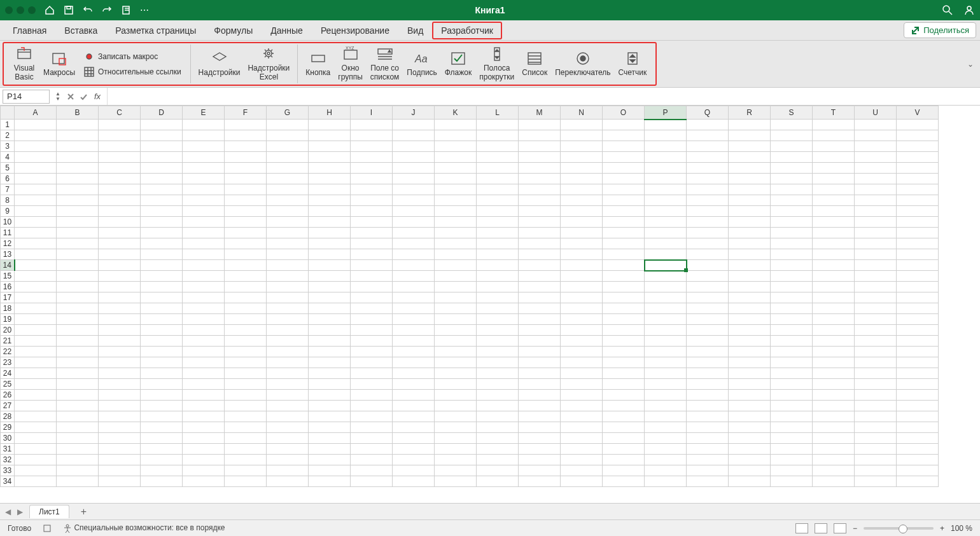 This screenshot has height=536, width=980. Describe the element at coordinates (8, 471) in the screenshot. I see `row-header: 33` at that location.